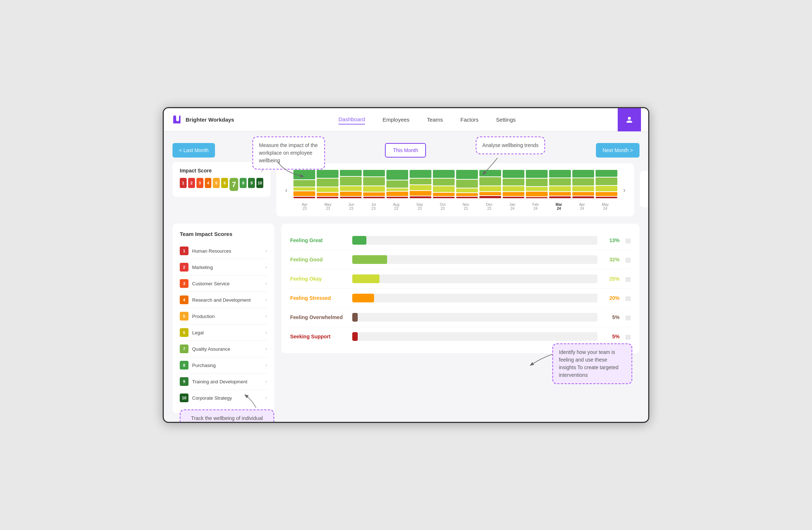 The image size is (812, 530). I want to click on chart-section: ‹ Apr23May23Jun23Jul23Aug23Sep23Oct23Nov…, so click(455, 190).